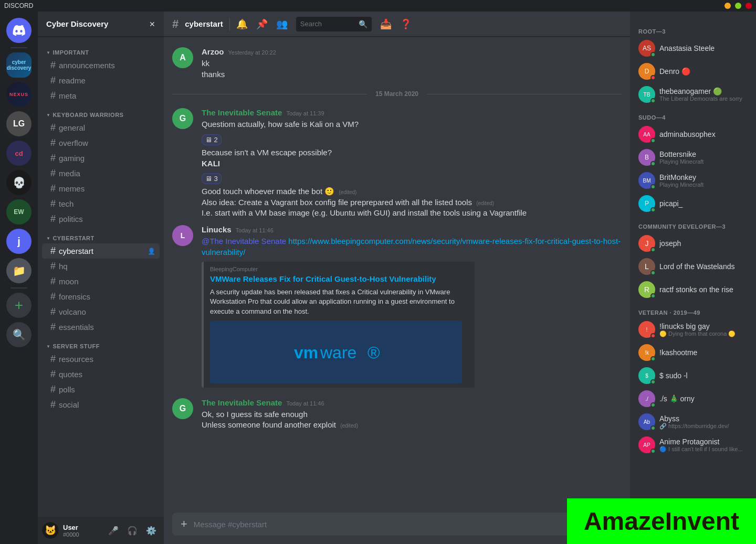 Image resolution: width=756 pixels, height=544 pixels. Describe the element at coordinates (647, 204) in the screenshot. I see `avatar-initials: P` at that location.